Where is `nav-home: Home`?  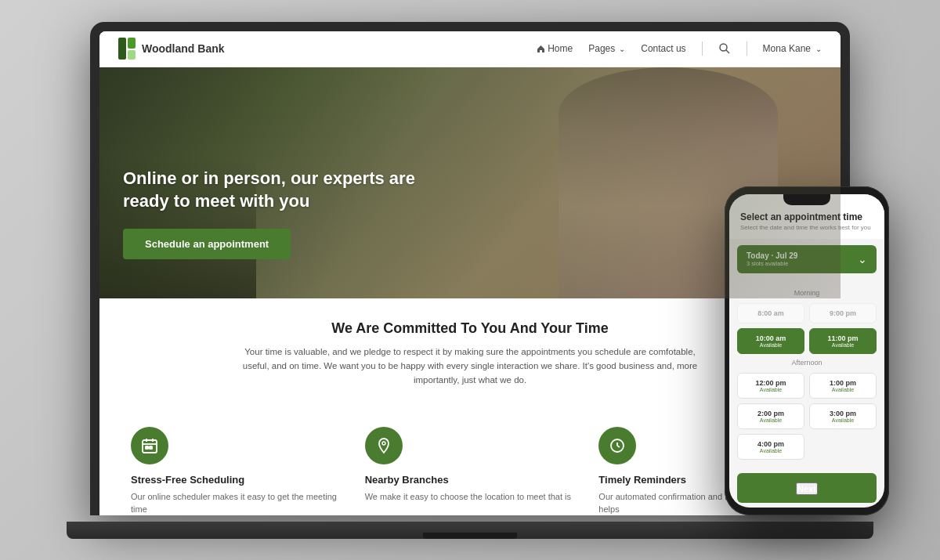
nav-home: Home is located at coordinates (555, 49).